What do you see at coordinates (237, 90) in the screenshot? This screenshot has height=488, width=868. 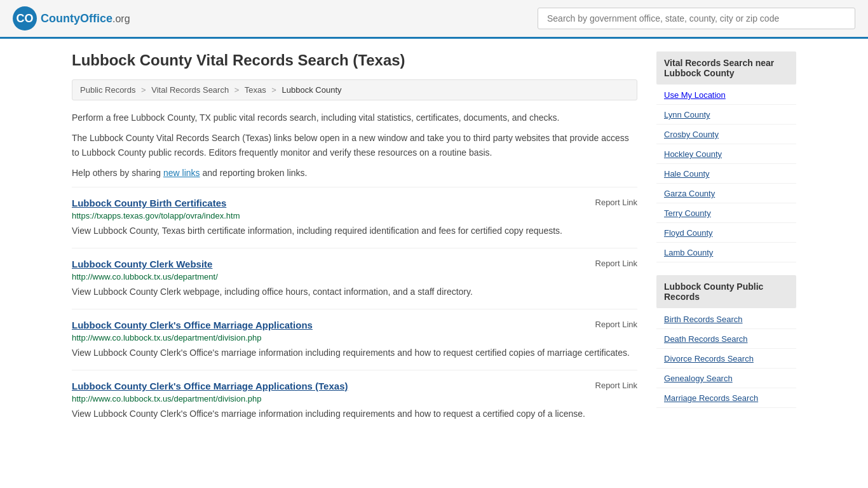 I see `breadcrumb-sep-2: >` at bounding box center [237, 90].